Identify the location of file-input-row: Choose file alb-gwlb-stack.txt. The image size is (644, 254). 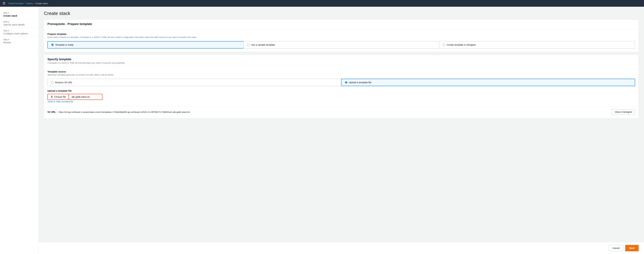
(341, 97).